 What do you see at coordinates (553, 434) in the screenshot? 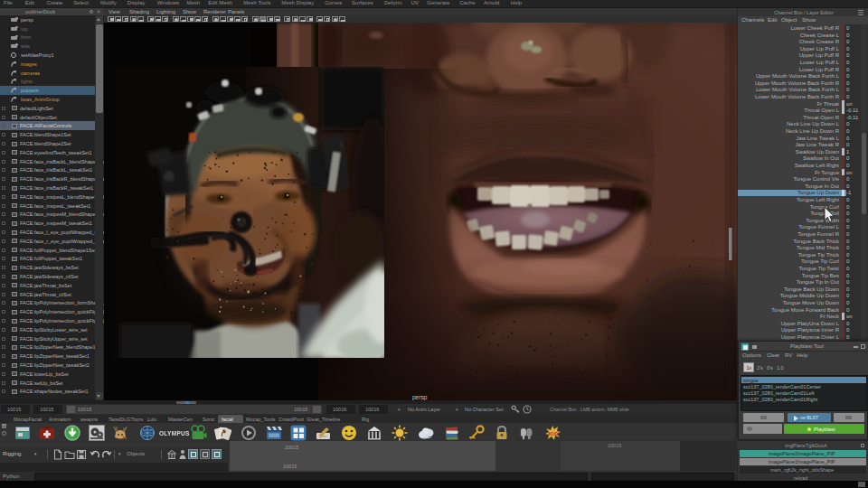
I see `svg-text: KUG` at bounding box center [553, 434].